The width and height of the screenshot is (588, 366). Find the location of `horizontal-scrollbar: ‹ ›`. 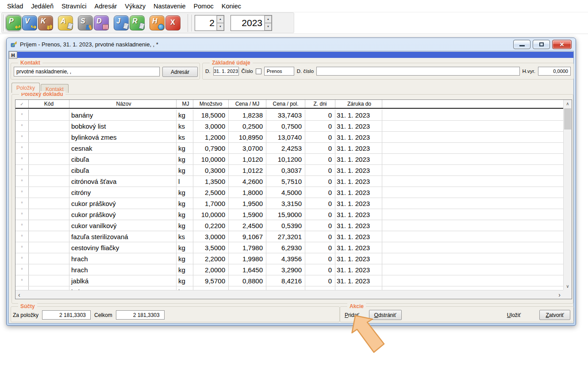

horizontal-scrollbar: ‹ › is located at coordinates (289, 294).